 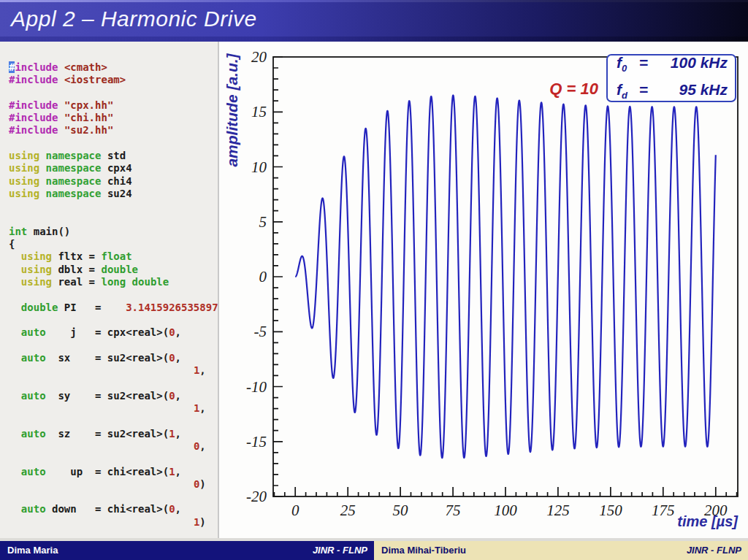 I want to click on code-line: double PI = 3.14159265358979, so click(x=113, y=308).